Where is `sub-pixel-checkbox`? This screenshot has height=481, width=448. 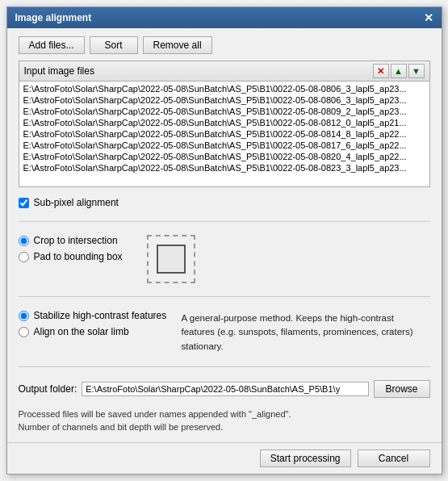
sub-pixel-checkbox is located at coordinates (24, 203).